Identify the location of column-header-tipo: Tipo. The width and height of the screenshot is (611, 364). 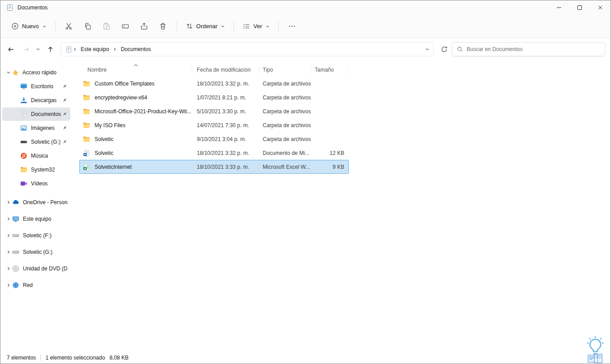
(285, 70).